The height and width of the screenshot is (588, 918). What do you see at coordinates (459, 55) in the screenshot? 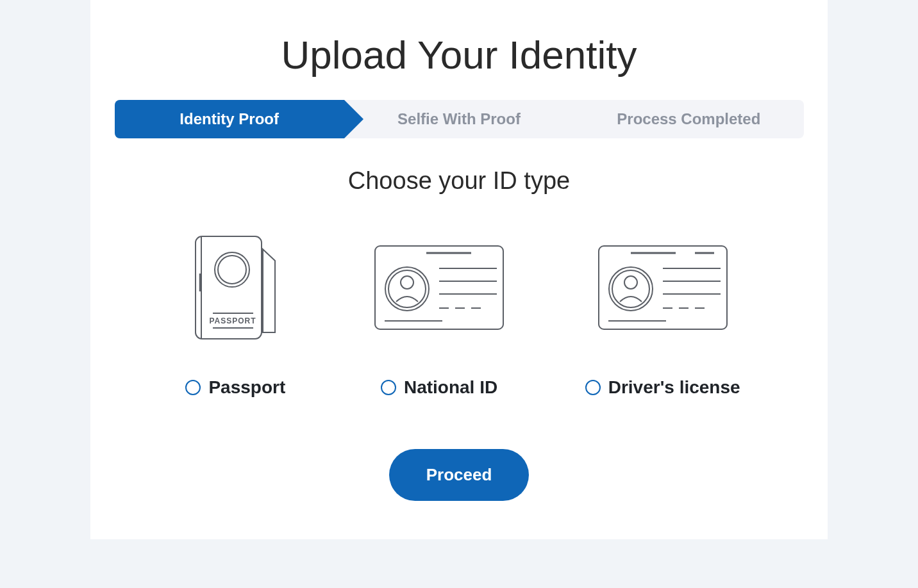
I see `page-title: Upload Your Identity` at bounding box center [459, 55].